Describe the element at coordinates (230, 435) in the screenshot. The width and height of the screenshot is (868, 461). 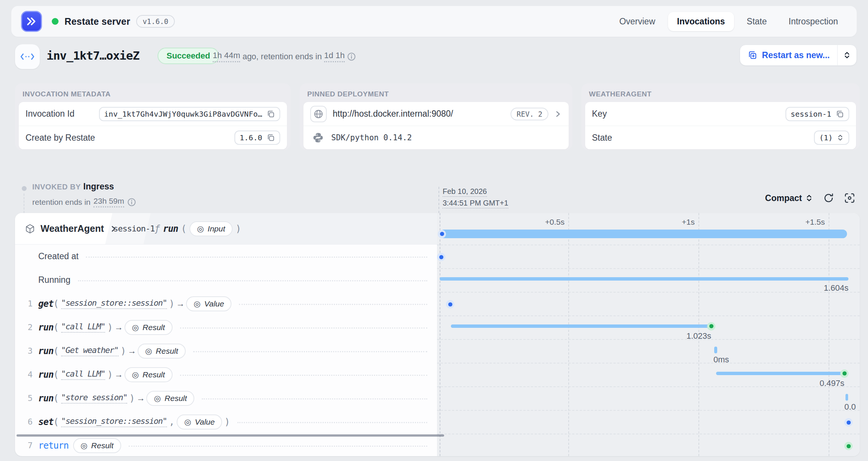
I see `horizontal-scrollbar` at that location.